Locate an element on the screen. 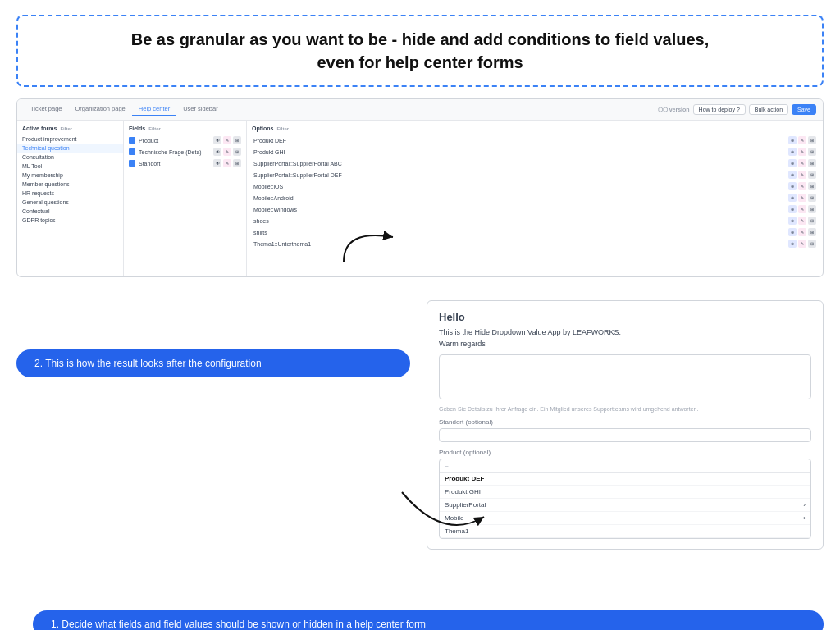 The width and height of the screenshot is (840, 630). form-item-ml-tool: ML Tool is located at coordinates (71, 166).